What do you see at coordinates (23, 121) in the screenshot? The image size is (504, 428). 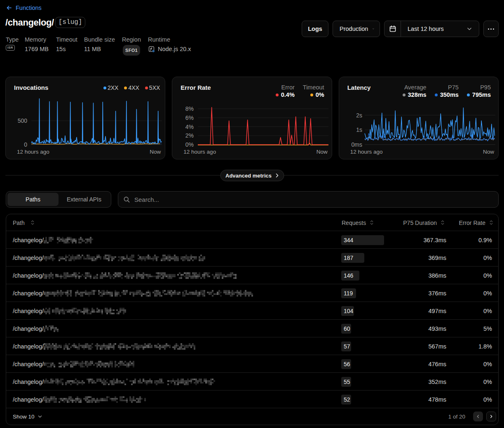 I see `svg-text: 500` at bounding box center [23, 121].